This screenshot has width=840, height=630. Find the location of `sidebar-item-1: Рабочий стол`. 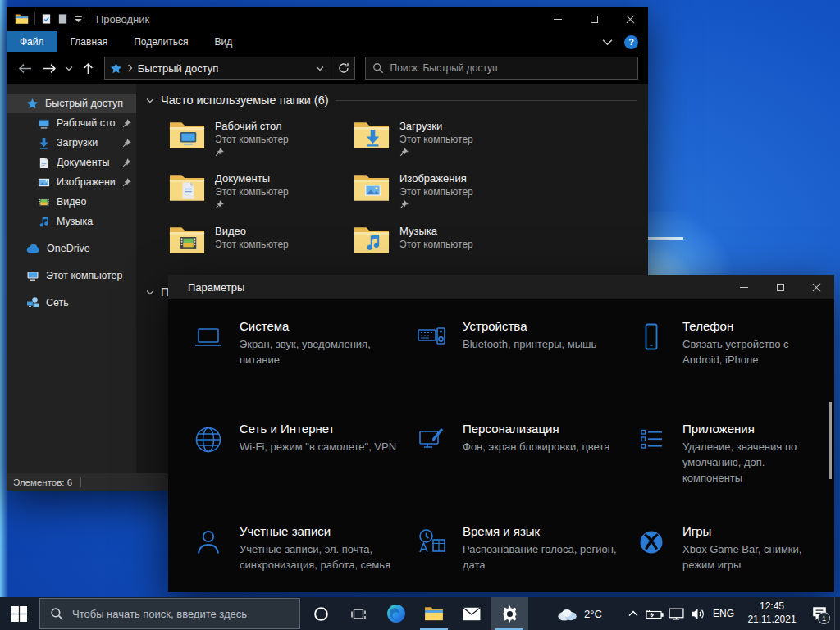

sidebar-item-1: Рабочий стол is located at coordinates (71, 123).